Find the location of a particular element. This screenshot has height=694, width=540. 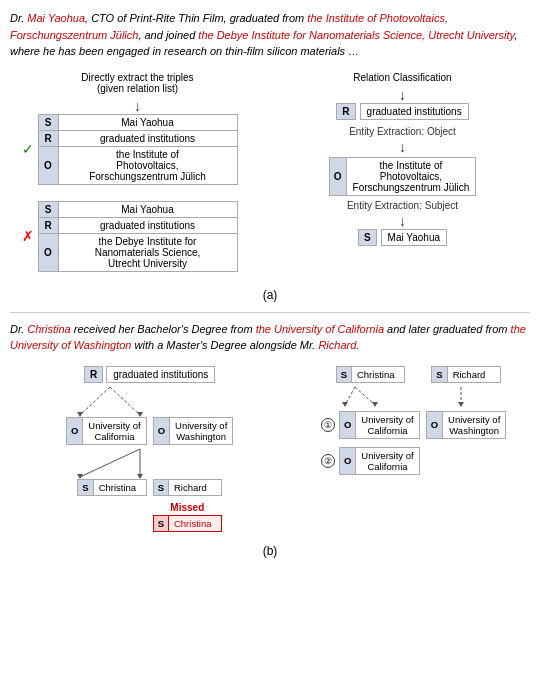

b-s-missed-label: S is located at coordinates (162, 524).